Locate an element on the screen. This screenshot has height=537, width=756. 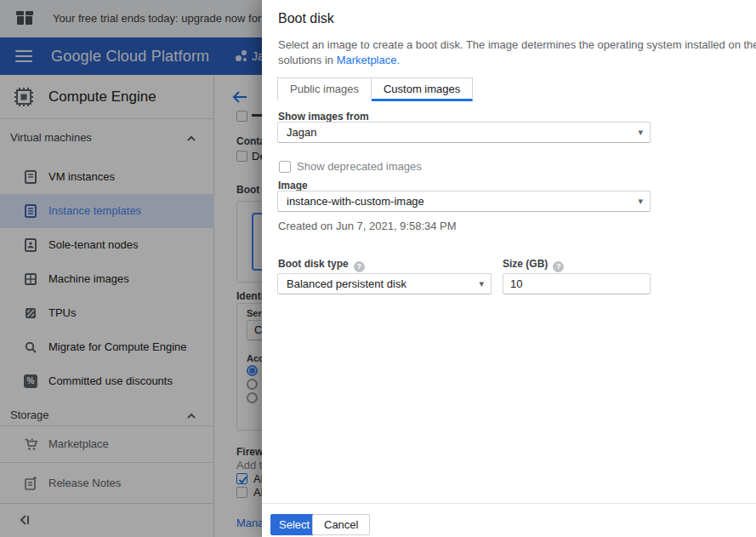
image-tabs: Public images Custom images is located at coordinates (375, 89).